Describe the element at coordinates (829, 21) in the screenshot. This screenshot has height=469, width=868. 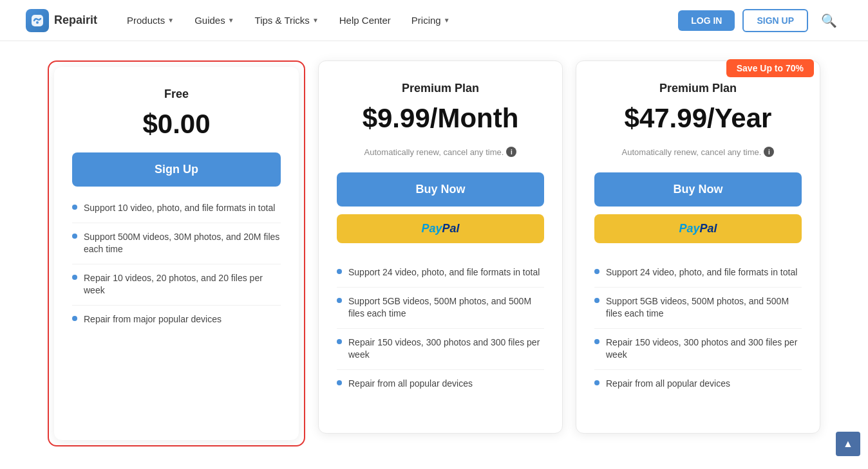
I see `search-button: 🔍` at that location.